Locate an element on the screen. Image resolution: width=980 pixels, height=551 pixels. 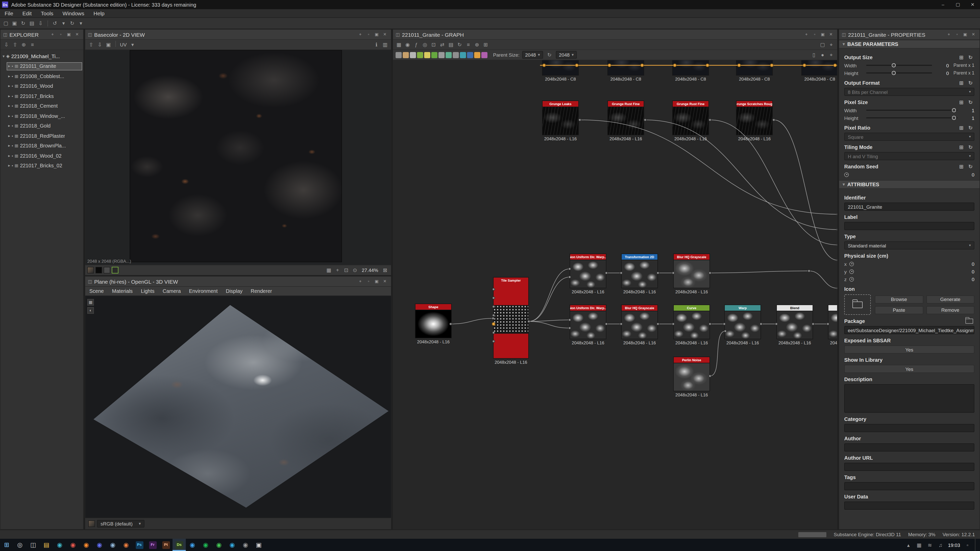
view3d-menu-display: Display is located at coordinates (234, 291).